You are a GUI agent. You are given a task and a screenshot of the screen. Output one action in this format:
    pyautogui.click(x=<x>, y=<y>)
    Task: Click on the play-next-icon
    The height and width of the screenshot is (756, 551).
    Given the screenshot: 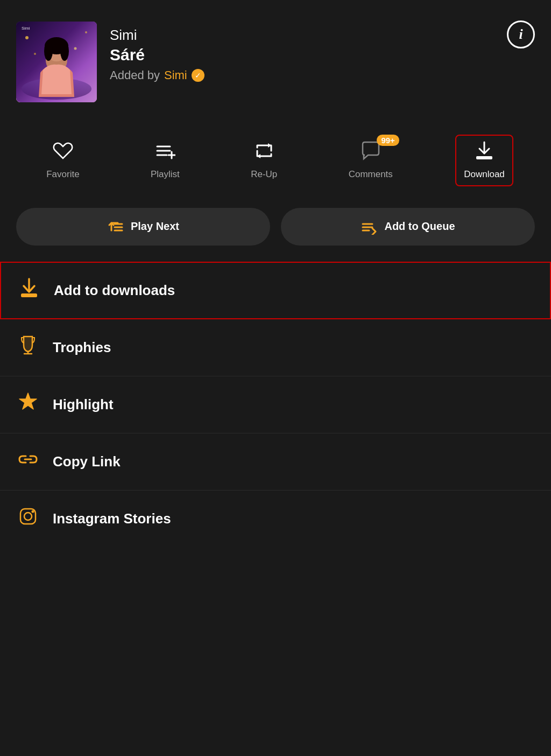 What is the action you would take?
    pyautogui.click(x=116, y=227)
    